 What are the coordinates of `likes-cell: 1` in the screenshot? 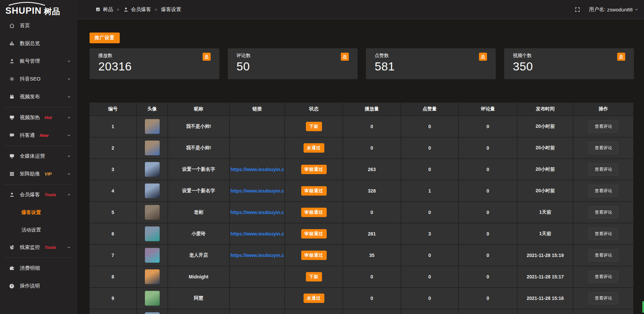 It's located at (430, 191).